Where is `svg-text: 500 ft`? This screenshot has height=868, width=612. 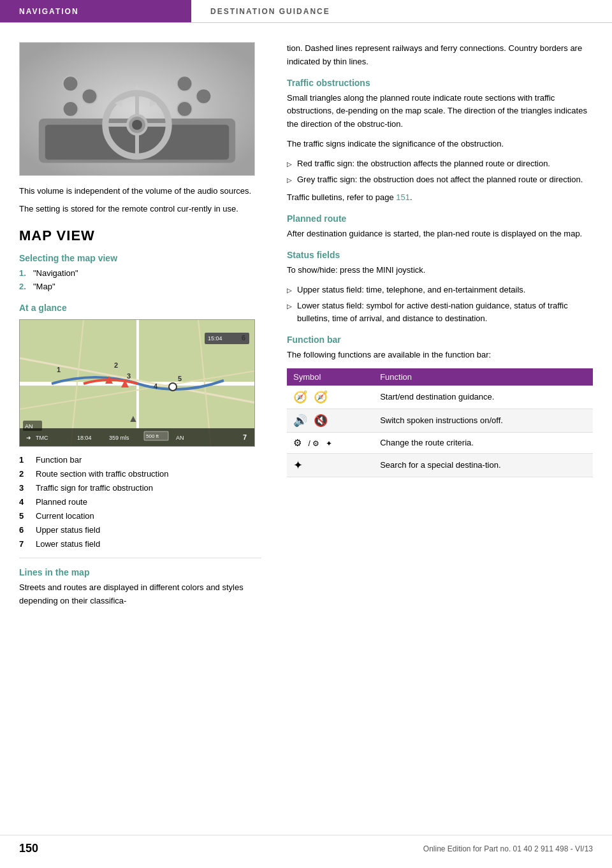 svg-text: 500 ft is located at coordinates (153, 436).